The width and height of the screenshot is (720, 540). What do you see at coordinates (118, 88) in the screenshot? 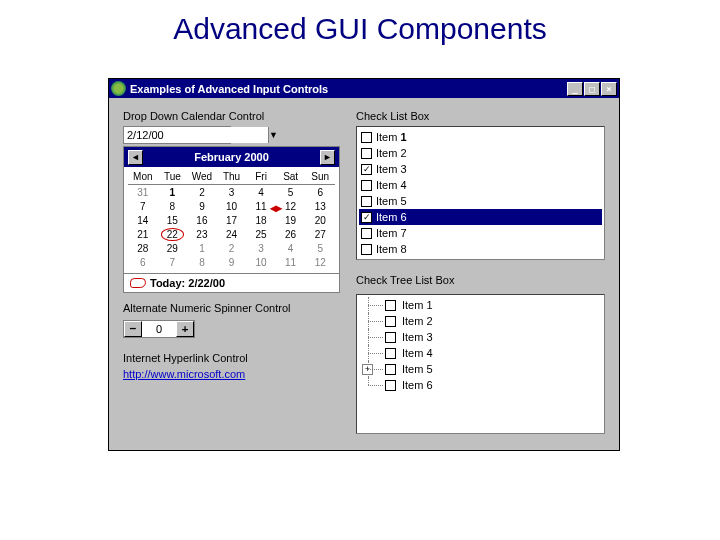
I see `system-menu-icon` at bounding box center [118, 88].